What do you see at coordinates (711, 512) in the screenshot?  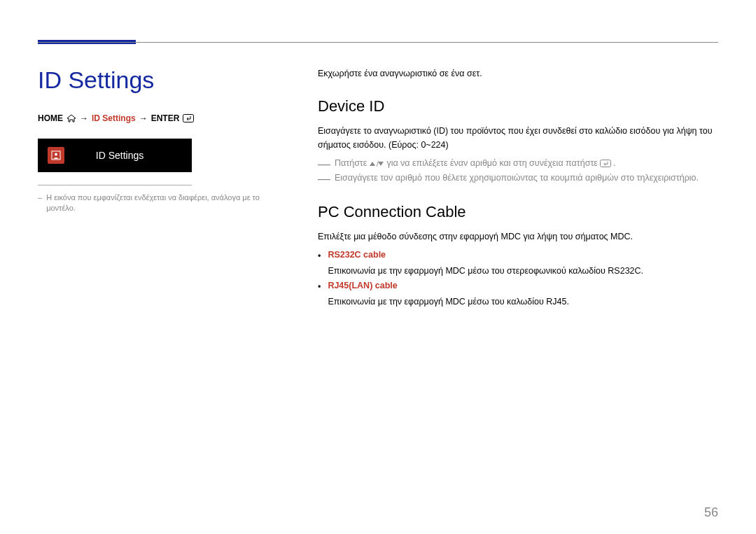 I see `page-number: 56` at bounding box center [711, 512].